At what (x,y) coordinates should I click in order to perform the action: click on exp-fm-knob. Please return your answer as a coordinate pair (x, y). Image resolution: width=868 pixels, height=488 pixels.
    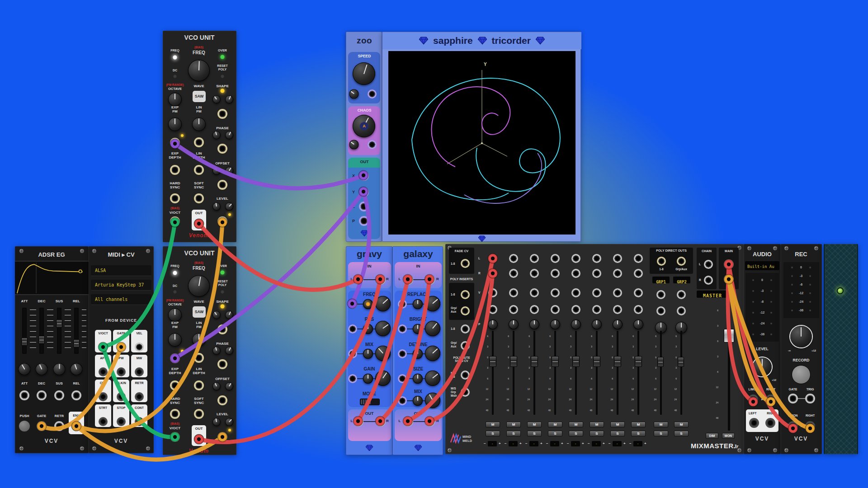
    Looking at the image, I should click on (175, 340).